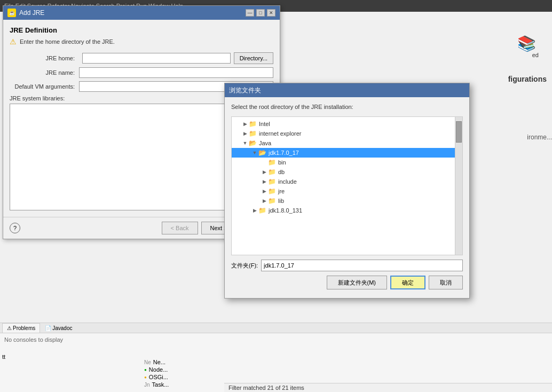  What do you see at coordinates (347, 124) in the screenshot?
I see `tree-item-intel: ▶ 📁 Intel` at bounding box center [347, 124].